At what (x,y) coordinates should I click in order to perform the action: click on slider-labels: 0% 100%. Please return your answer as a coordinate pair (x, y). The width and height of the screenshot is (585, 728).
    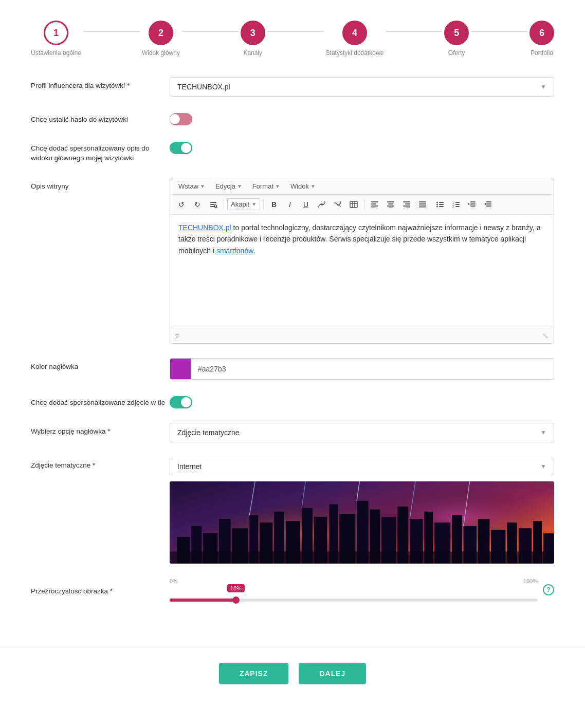
    Looking at the image, I should click on (354, 581).